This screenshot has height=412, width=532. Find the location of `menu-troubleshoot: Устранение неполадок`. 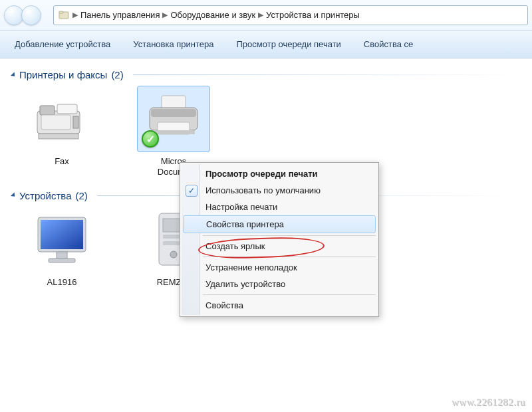

menu-troubleshoot: Устранение неполадок is located at coordinates (279, 267).